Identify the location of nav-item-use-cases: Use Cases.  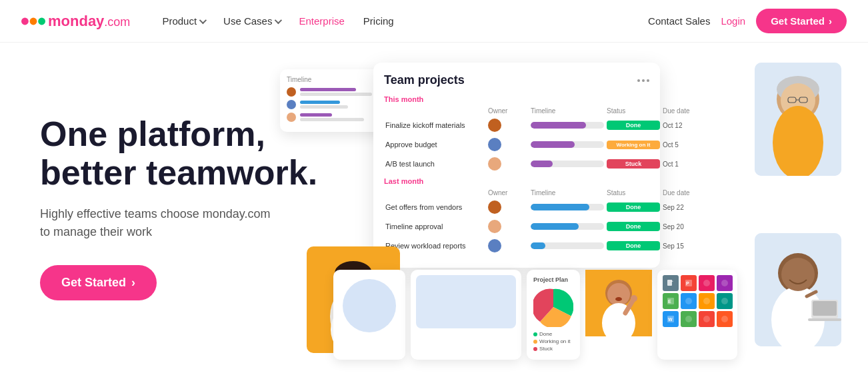
(252, 21).